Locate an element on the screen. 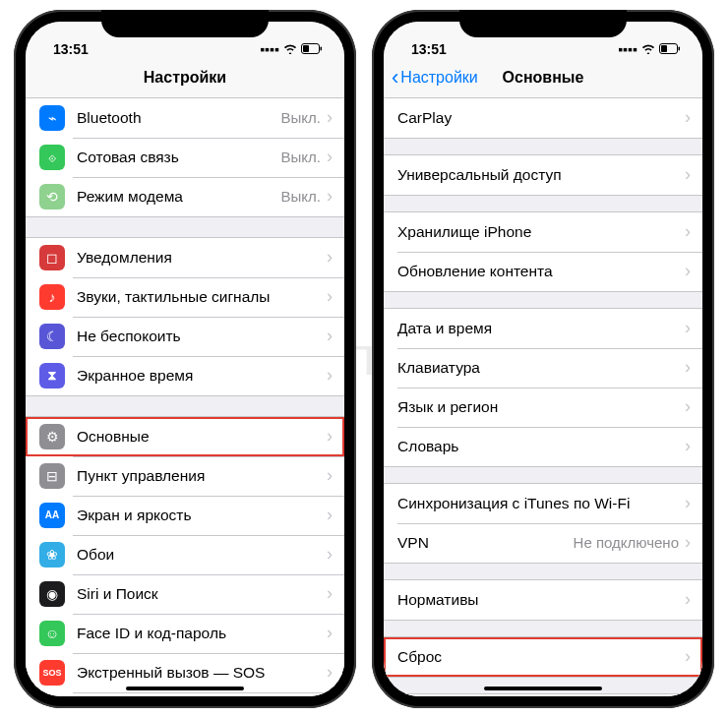 The width and height of the screenshot is (728, 717). back-button: ‹ Настройки is located at coordinates (435, 78).